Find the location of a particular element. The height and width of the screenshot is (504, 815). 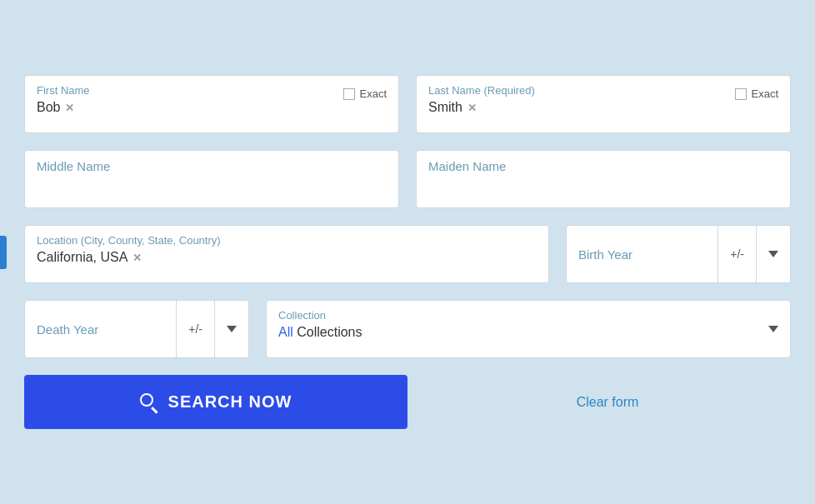

death-year-label: Death Year is located at coordinates (100, 330).